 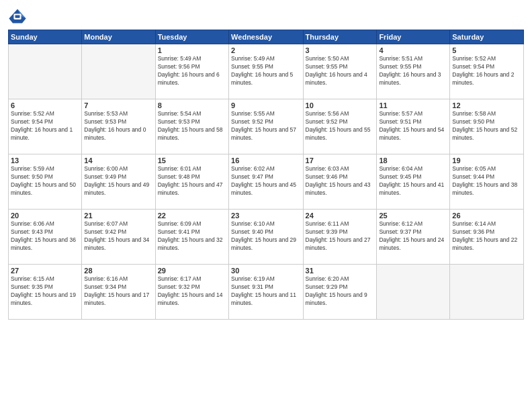 I want to click on day-number: 2, so click(x=266, y=50).